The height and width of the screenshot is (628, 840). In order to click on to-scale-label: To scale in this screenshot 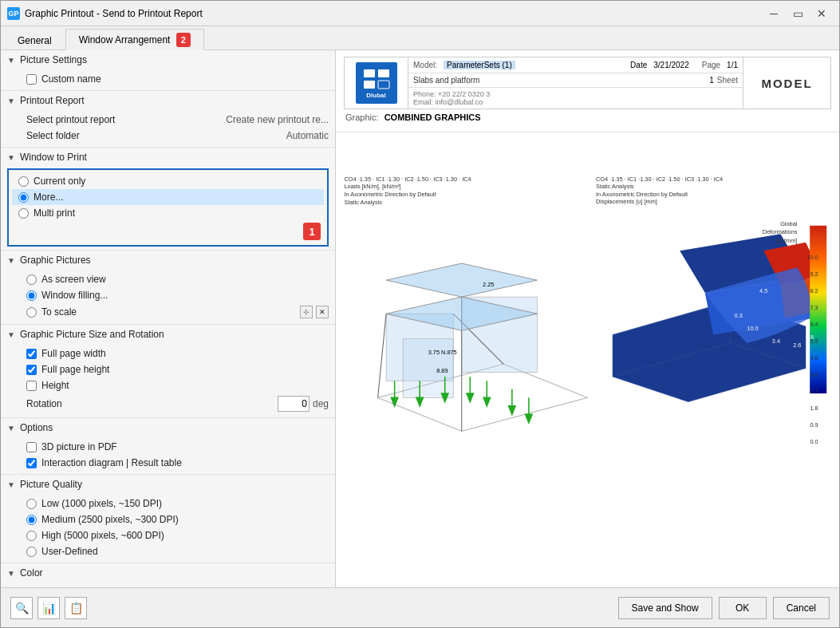, I will do `click(59, 312)`.